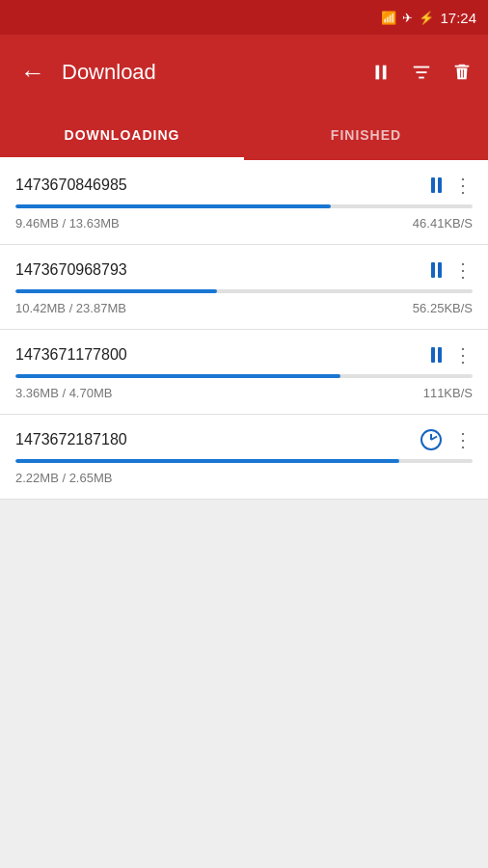  Describe the element at coordinates (33, 73) in the screenshot. I see `back-button: ←` at that location.